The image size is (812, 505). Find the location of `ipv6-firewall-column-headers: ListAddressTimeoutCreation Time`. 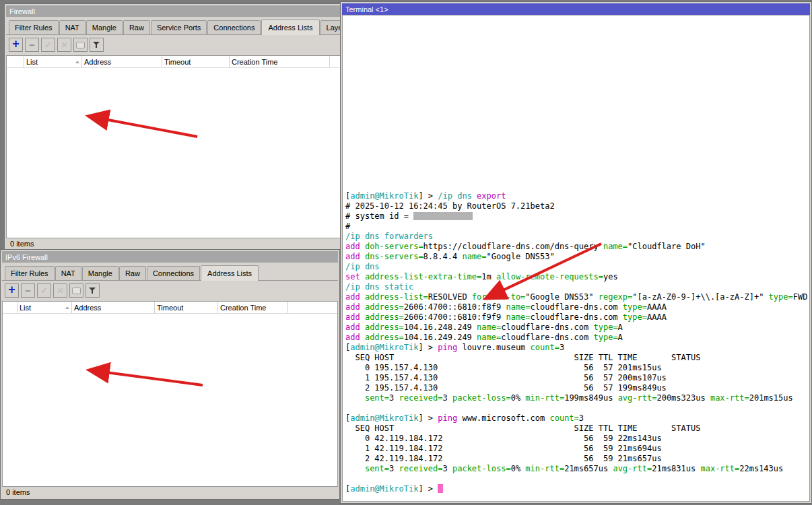

ipv6-firewall-column-headers: ListAddressTimeoutCreation Time is located at coordinates (170, 308).